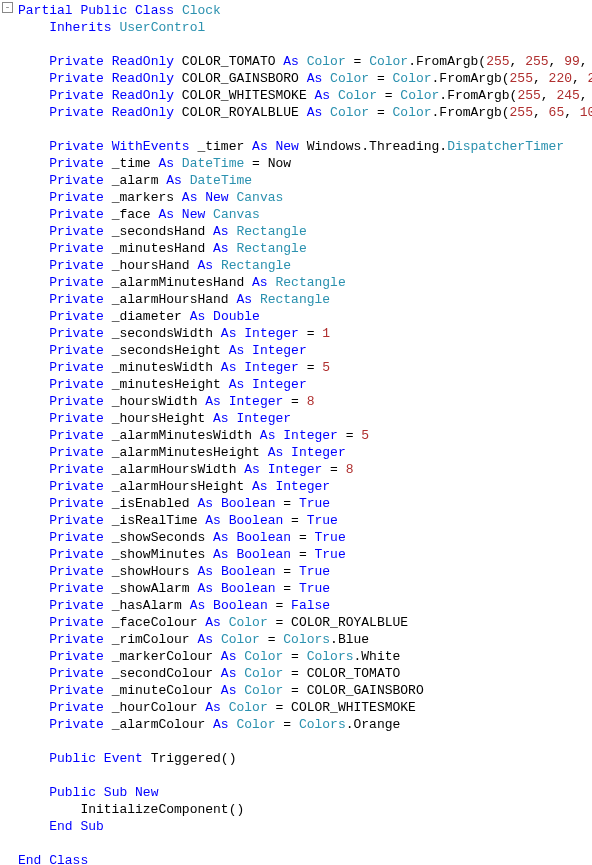  I want to click on code-line: End Class, so click(296, 858).